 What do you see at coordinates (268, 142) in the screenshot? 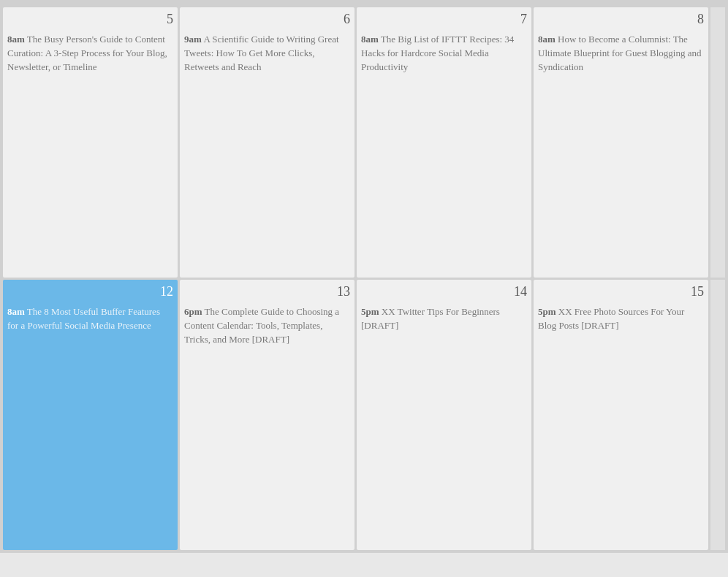
I see `calendar-cell-6: 6 9am A Scientific Guide to Writing Grea…` at bounding box center [268, 142].